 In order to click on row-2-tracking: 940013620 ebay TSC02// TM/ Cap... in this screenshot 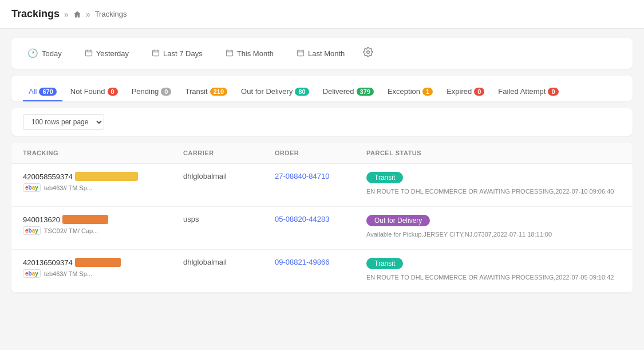, I will do `click(103, 225)`.